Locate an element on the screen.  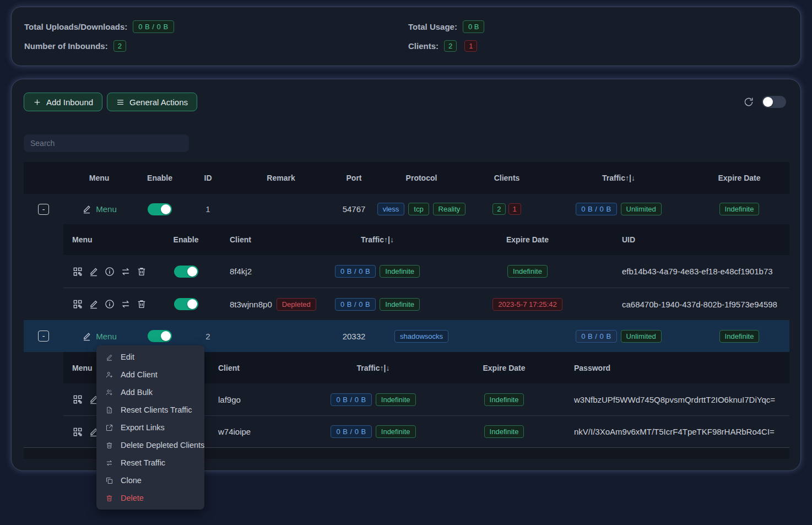
menu-item-add-client: Add Client is located at coordinates (150, 375).